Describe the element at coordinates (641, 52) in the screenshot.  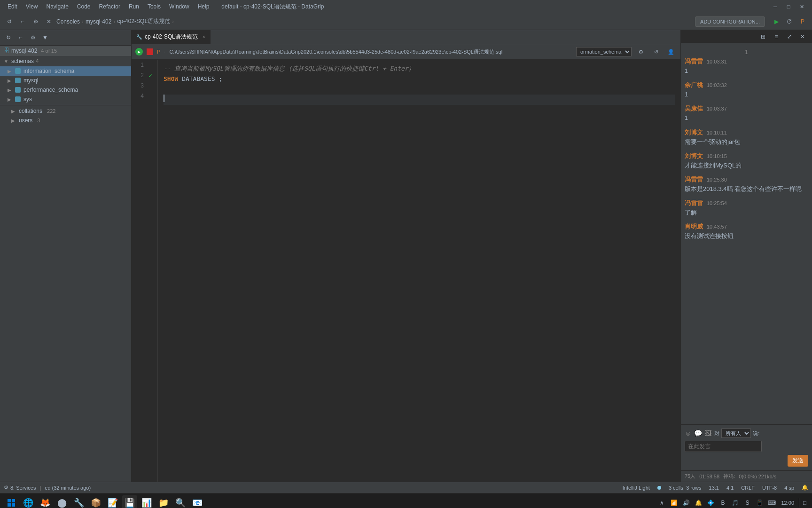
I see `path-settings-icon: ⚙` at that location.